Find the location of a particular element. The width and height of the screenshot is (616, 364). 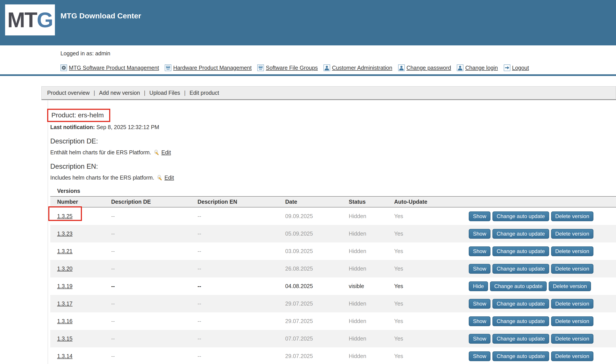

last-notification: Last notification: Sep 8, 2025 12:32:12 … is located at coordinates (333, 127).